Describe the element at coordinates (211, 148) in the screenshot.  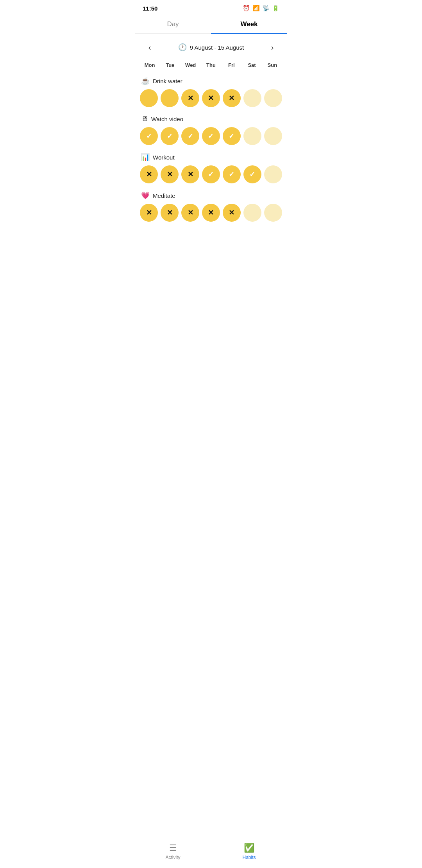
I see `habits-container: ☕Drink water✕✕✕🖥Watch video✓✓✓✓✓📊Workout…` at that location.